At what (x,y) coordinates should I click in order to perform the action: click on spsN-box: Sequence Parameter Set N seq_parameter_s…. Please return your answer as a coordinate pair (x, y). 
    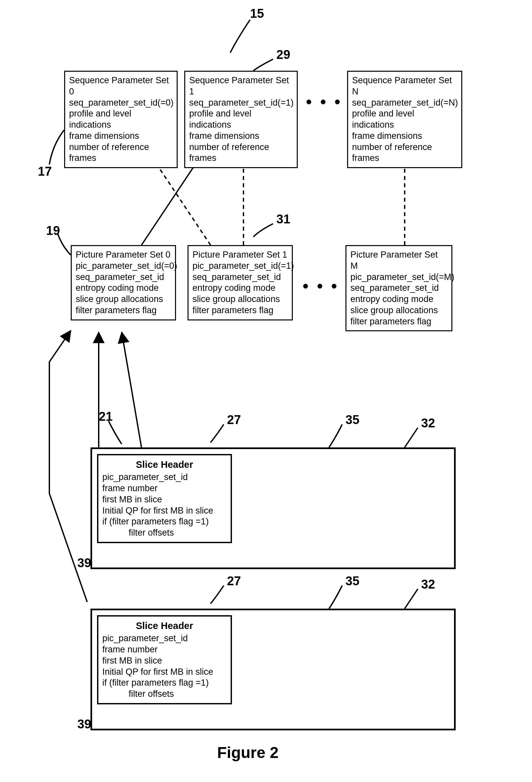
    Looking at the image, I should click on (405, 119).